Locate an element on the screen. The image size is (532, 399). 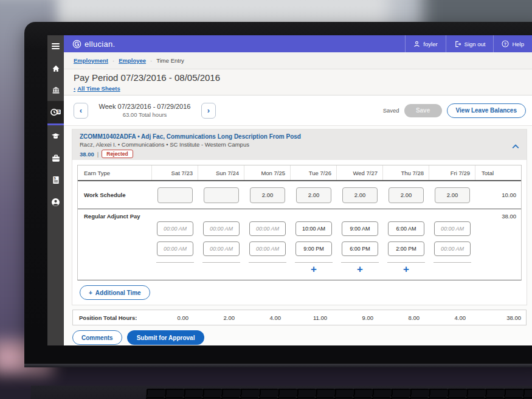
header-actions: foyler Sign out is located at coordinates (468, 44).